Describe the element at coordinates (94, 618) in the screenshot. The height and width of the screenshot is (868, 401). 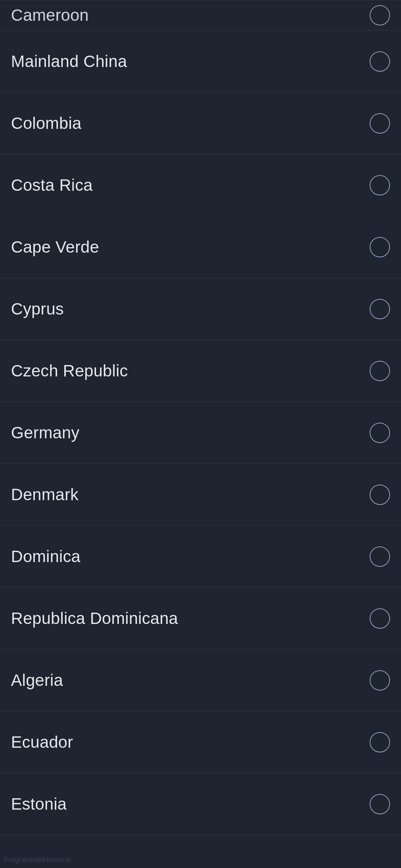
I see `country-label-republica-dominicana: Republica Dominicana` at that location.